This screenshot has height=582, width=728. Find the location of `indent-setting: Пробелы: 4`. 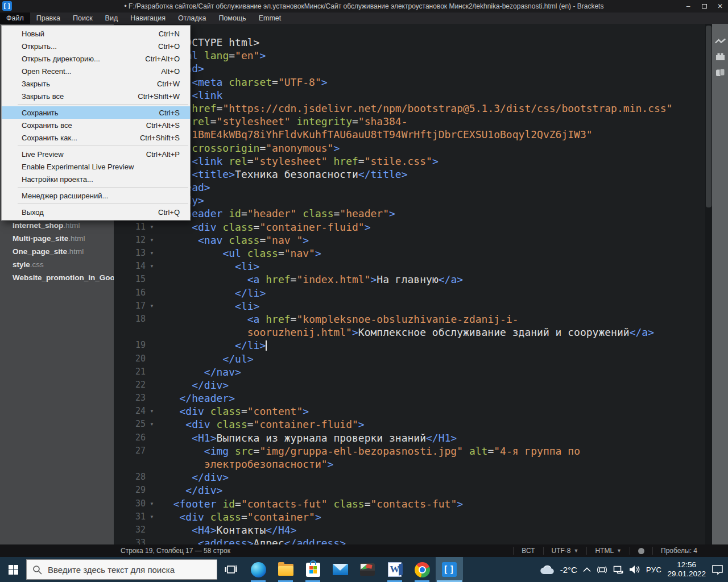

indent-setting: Пробелы: 4 is located at coordinates (679, 551).